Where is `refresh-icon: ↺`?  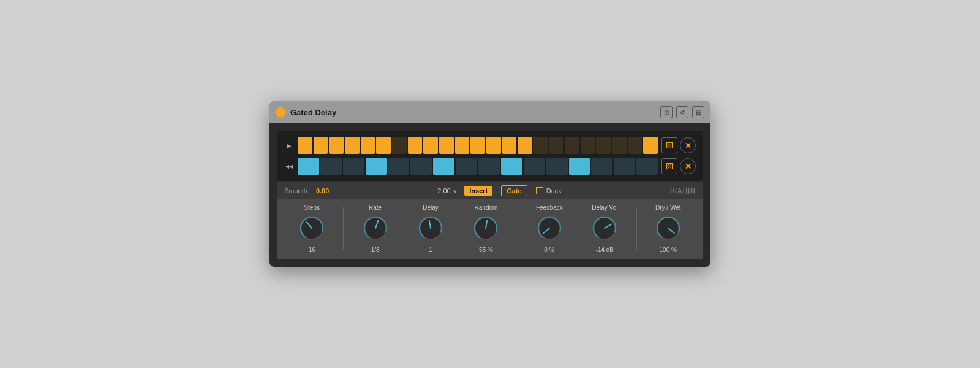 refresh-icon: ↺ is located at coordinates (682, 112).